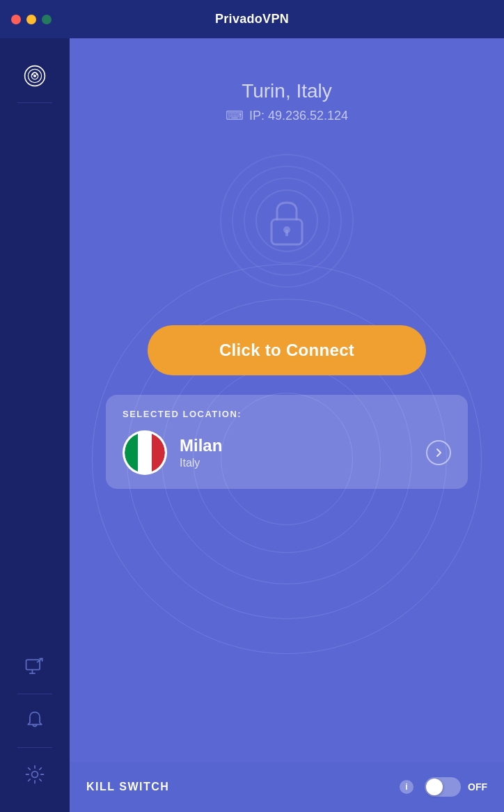 The height and width of the screenshot is (812, 504). What do you see at coordinates (407, 787) in the screenshot?
I see `kill-switch-info-button: i` at bounding box center [407, 787].